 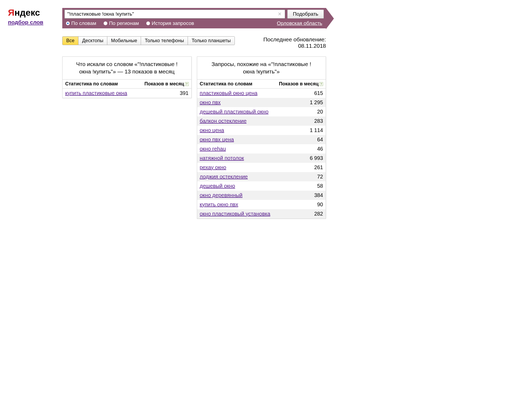 What do you see at coordinates (172, 14) in the screenshot?
I see `search-input` at bounding box center [172, 14].